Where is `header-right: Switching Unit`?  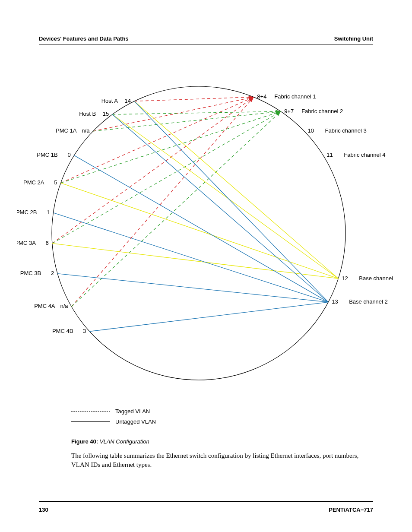 header-right: Switching Unit is located at coordinates (354, 39).